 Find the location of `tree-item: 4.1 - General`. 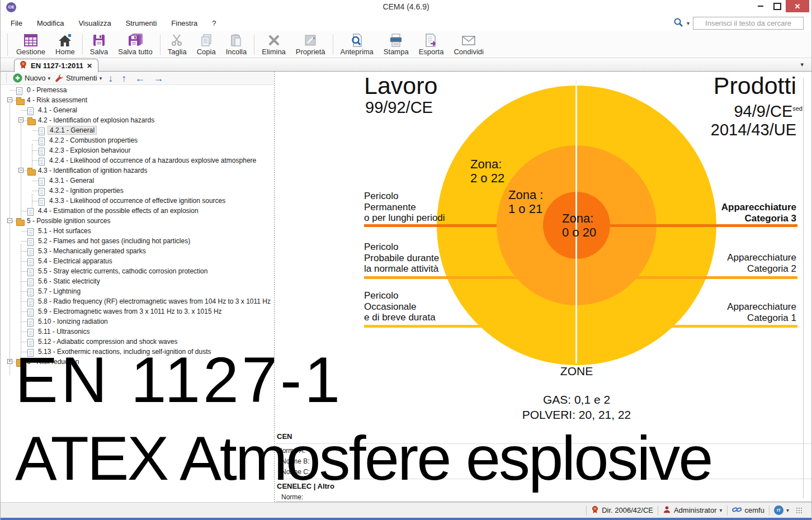

tree-item: 4.1 - General is located at coordinates (137, 110).